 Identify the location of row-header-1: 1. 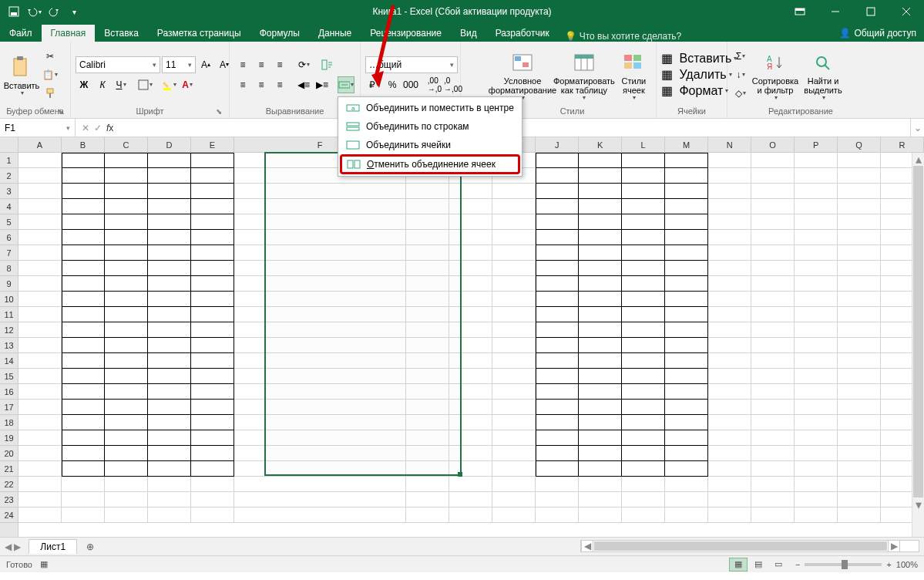
(9, 160).